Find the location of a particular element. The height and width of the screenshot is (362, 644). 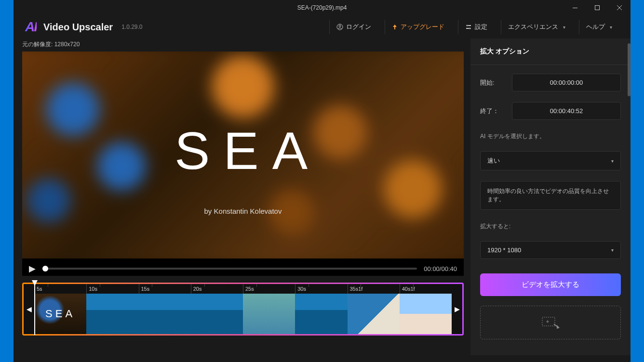

start-time-input: 00:00:00:00 is located at coordinates (566, 83).